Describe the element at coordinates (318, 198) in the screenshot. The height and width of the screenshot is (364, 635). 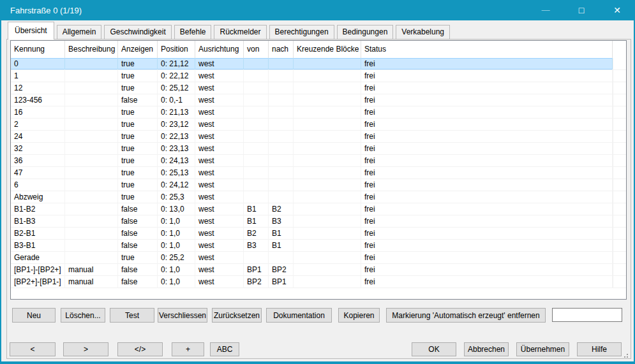
I see `table-row: Abzweig true 0: 25,3 west frei` at that location.